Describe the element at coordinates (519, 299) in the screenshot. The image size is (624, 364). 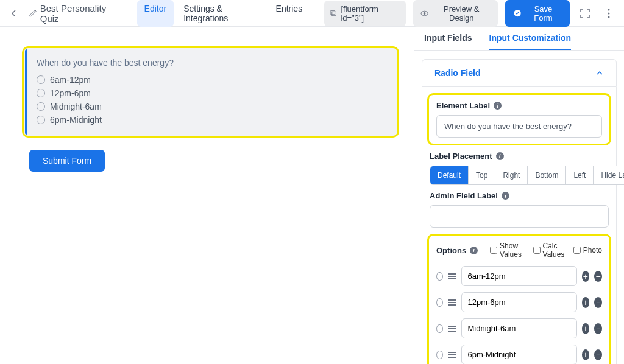
I see `options-group: Options i Show Values Calc Values Photo …` at that location.